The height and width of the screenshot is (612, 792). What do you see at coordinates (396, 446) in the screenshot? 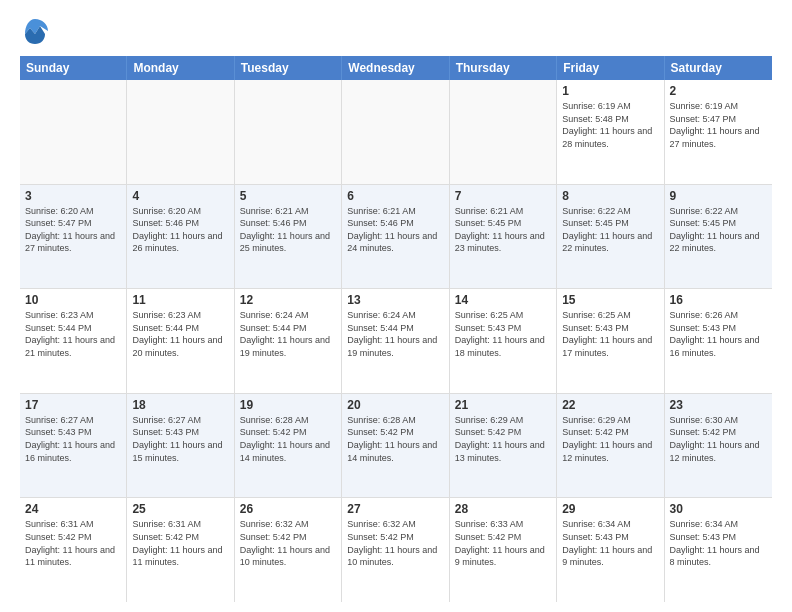
I see `calendar-cell: 20Sunrise: 6:28 AM Sunset: 5:42 PM Dayli…` at bounding box center [396, 446].